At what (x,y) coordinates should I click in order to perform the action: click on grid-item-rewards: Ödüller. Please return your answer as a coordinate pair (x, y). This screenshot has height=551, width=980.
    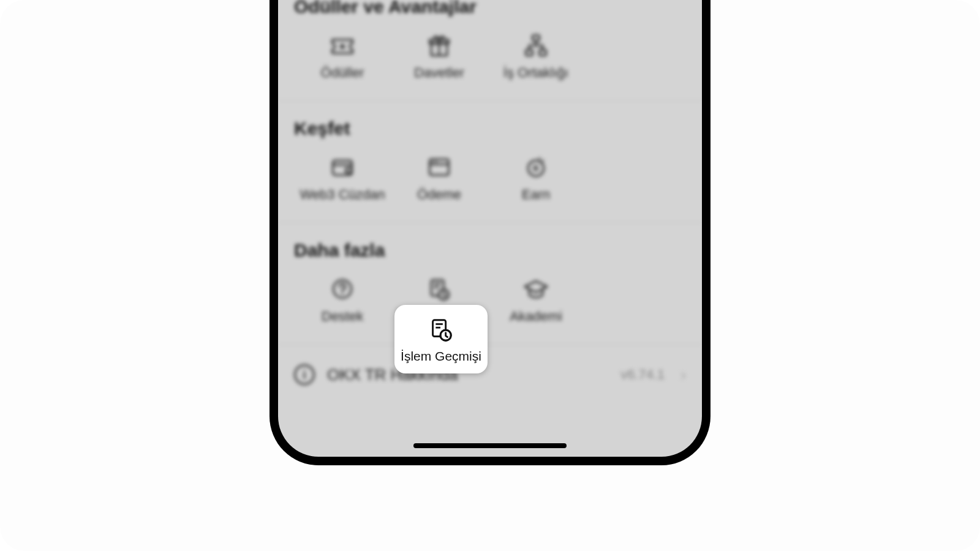
    Looking at the image, I should click on (342, 58).